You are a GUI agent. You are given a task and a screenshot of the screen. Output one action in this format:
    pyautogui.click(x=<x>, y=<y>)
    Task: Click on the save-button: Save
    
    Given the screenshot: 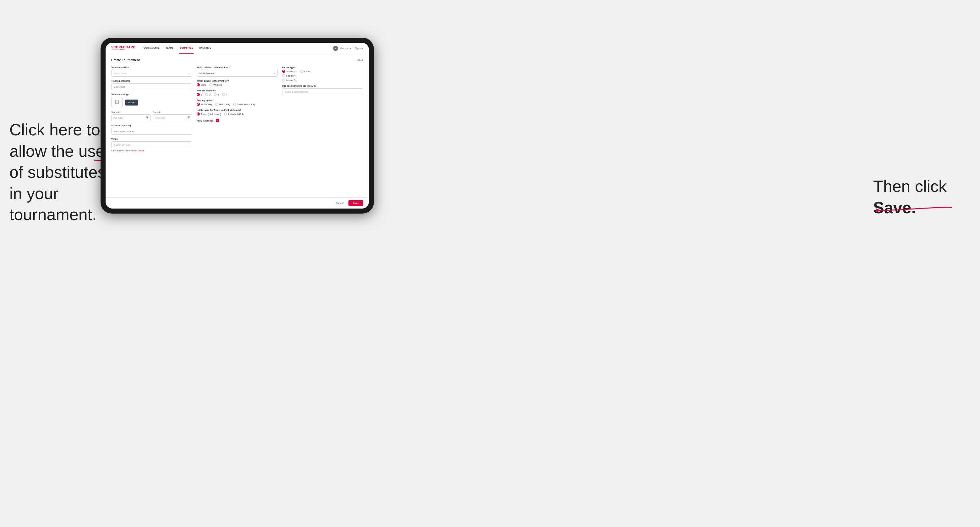 What is the action you would take?
    pyautogui.click(x=356, y=203)
    